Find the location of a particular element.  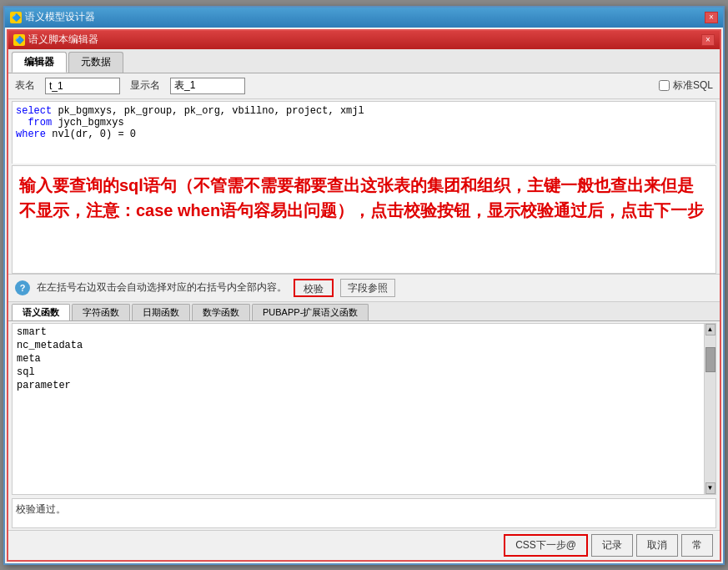

record-button: 记录 is located at coordinates (612, 546).